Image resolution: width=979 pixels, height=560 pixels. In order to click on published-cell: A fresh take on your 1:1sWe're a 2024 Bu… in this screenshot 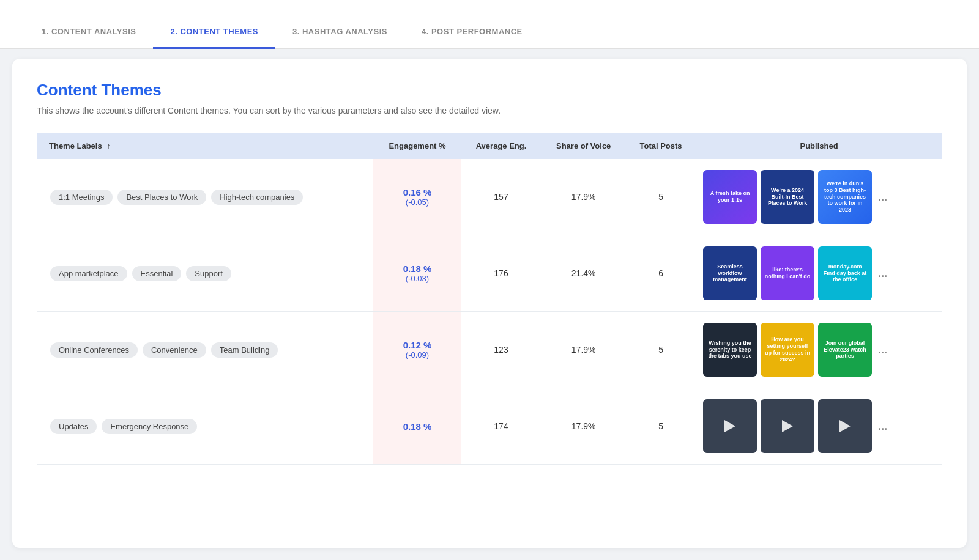, I will do `click(819, 197)`.